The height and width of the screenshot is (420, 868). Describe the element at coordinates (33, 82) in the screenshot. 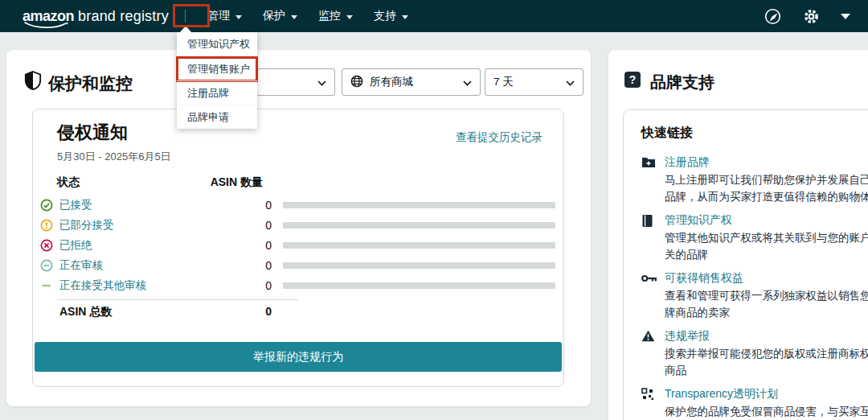

I see `shield-icon` at that location.